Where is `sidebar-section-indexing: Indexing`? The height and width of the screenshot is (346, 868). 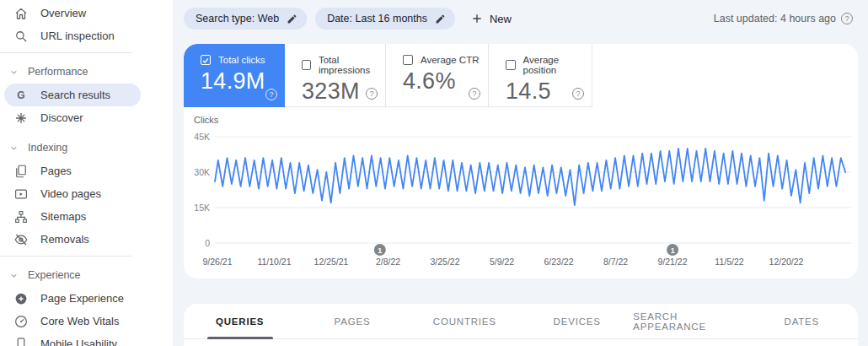 sidebar-section-indexing: Indexing is located at coordinates (89, 148).